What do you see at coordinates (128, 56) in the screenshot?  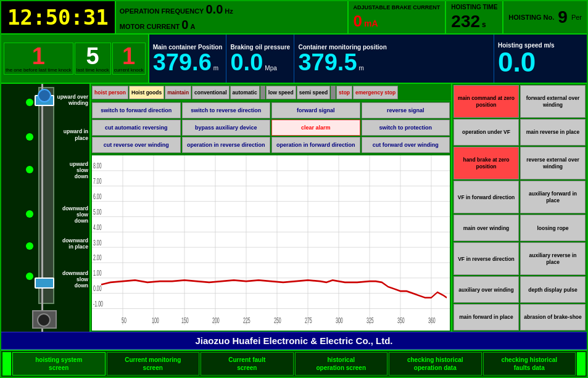 I see `current-knock-value: 1` at bounding box center [128, 56].